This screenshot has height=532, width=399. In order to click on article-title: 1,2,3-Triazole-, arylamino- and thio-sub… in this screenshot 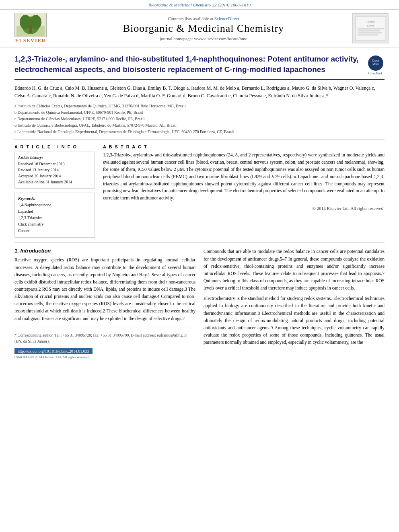, I will do `click(191, 64)`.